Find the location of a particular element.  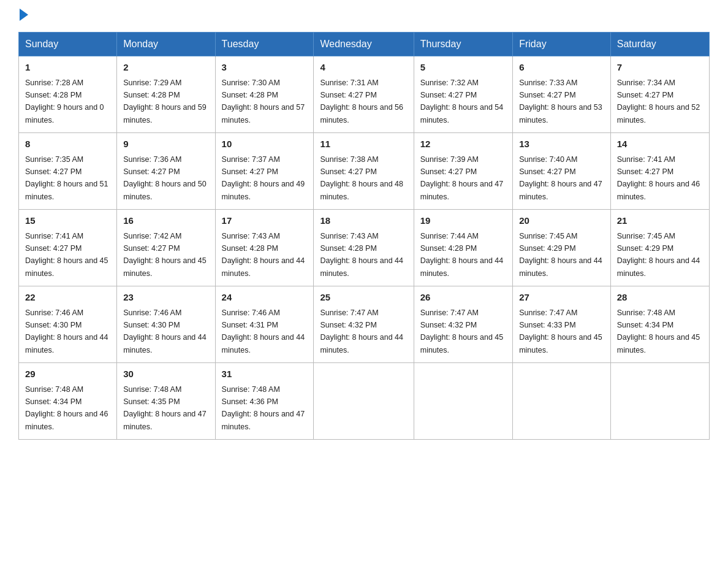

page-header is located at coordinates (364, 17).